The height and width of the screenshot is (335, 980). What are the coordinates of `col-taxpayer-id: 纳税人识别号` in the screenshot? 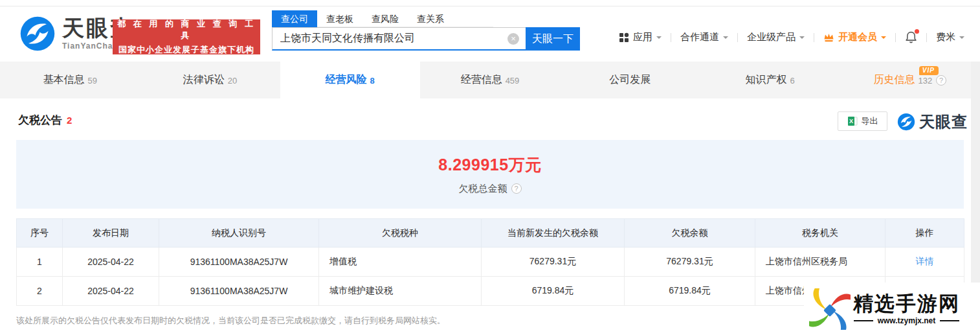 It's located at (239, 233).